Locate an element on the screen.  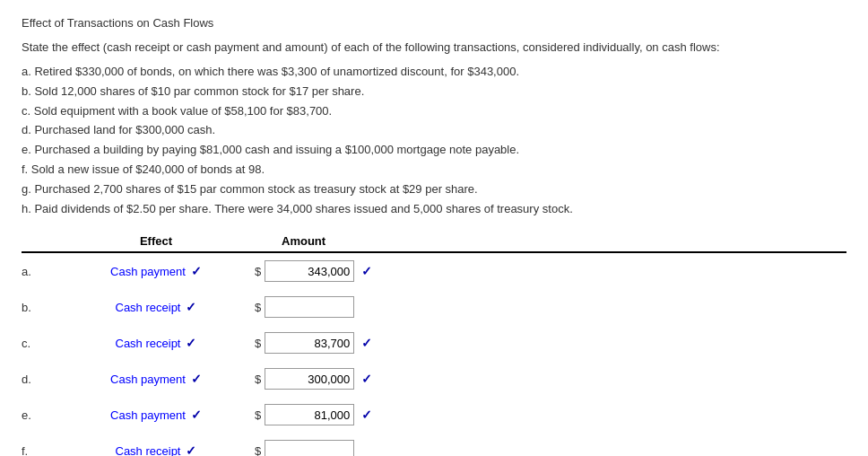
transaction-item: g. Purchased 2,700 shares of $15 par com… is located at coordinates (434, 190).